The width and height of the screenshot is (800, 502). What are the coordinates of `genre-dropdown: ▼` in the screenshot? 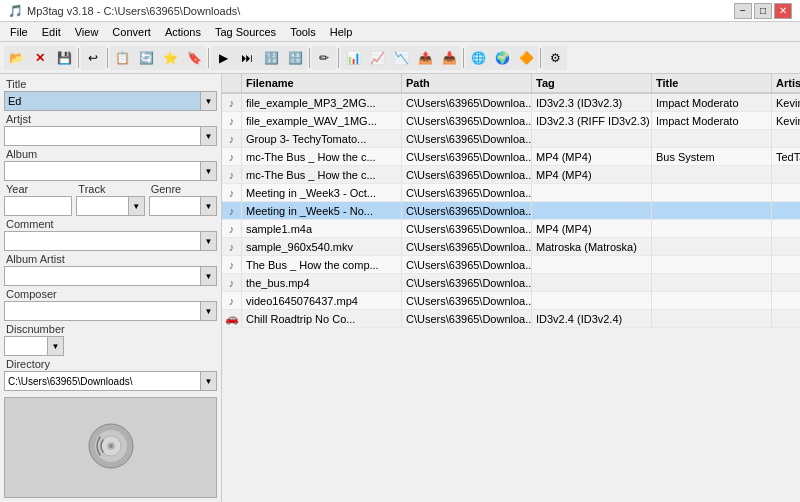 It's located at (209, 206).